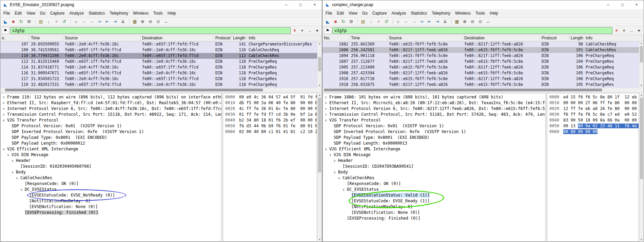 This screenshot has width=644, height=242. What do you see at coordinates (481, 56) in the screenshot?
I see `packet-row: 1894 256.901118 fe80::e615:f6ff:fef6:5c8…` at bounding box center [481, 56].